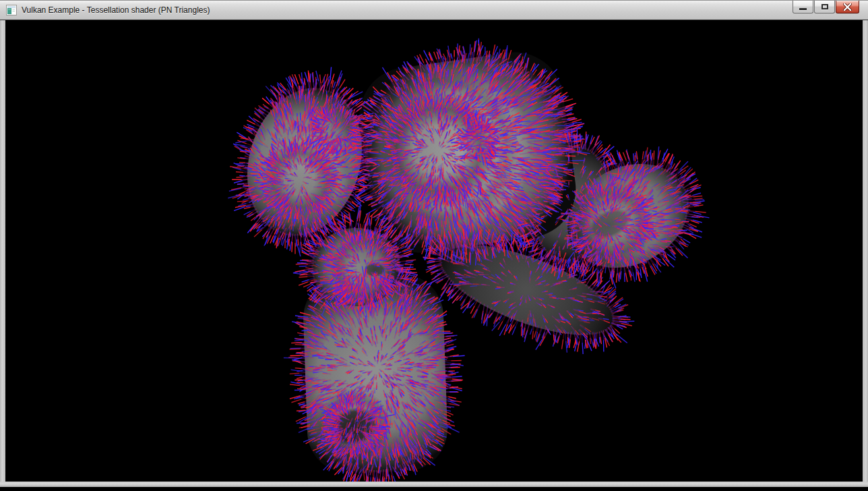 The width and height of the screenshot is (868, 491). What do you see at coordinates (826, 7) in the screenshot?
I see `caption-buttons` at bounding box center [826, 7].